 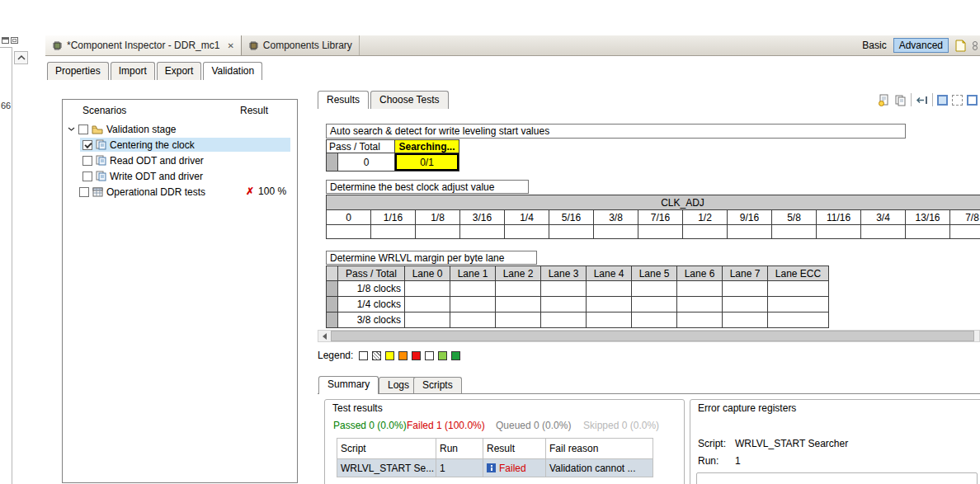 I want to click on report-icon, so click(x=884, y=101).